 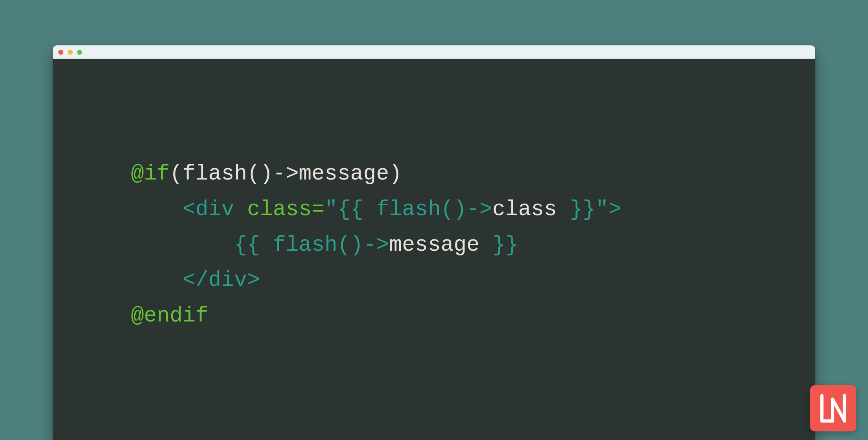 I want to click on zoom-icon, so click(x=80, y=52).